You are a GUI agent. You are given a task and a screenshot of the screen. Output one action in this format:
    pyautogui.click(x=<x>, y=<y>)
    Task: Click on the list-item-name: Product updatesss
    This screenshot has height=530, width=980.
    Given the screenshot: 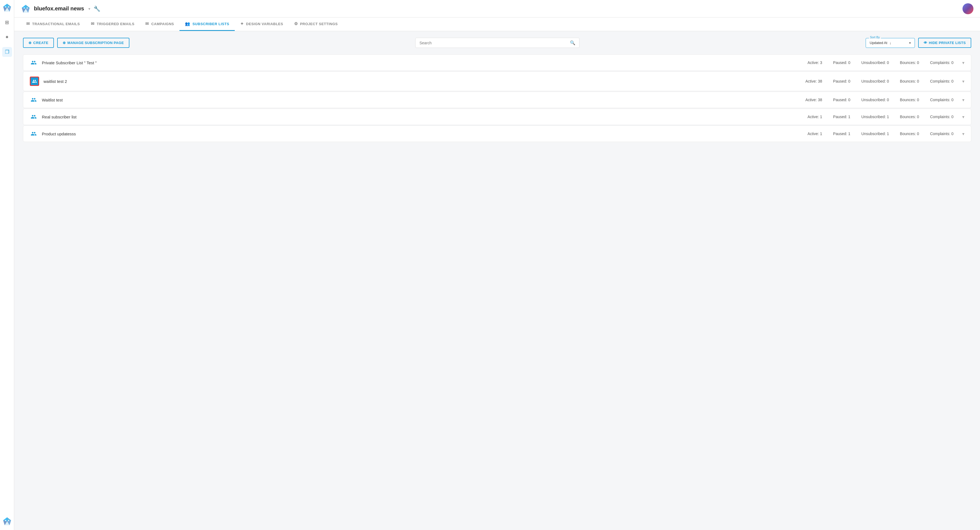 What is the action you would take?
    pyautogui.click(x=422, y=134)
    